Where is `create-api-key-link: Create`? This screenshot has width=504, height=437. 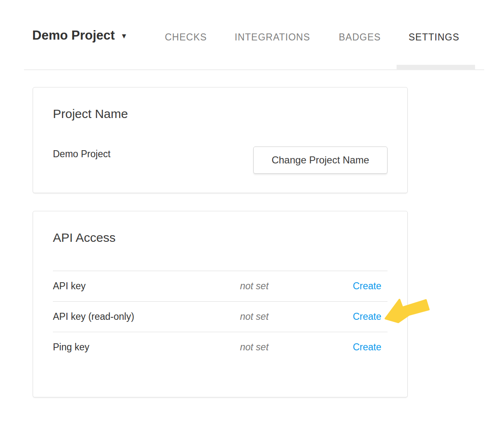 create-api-key-link: Create is located at coordinates (367, 286).